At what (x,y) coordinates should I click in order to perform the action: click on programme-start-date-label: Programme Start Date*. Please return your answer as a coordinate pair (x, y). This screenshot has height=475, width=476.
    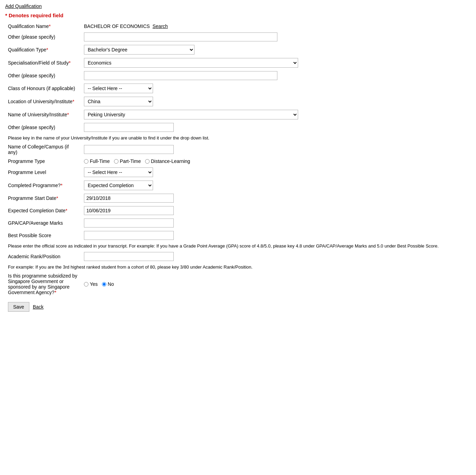
    Looking at the image, I should click on (43, 198).